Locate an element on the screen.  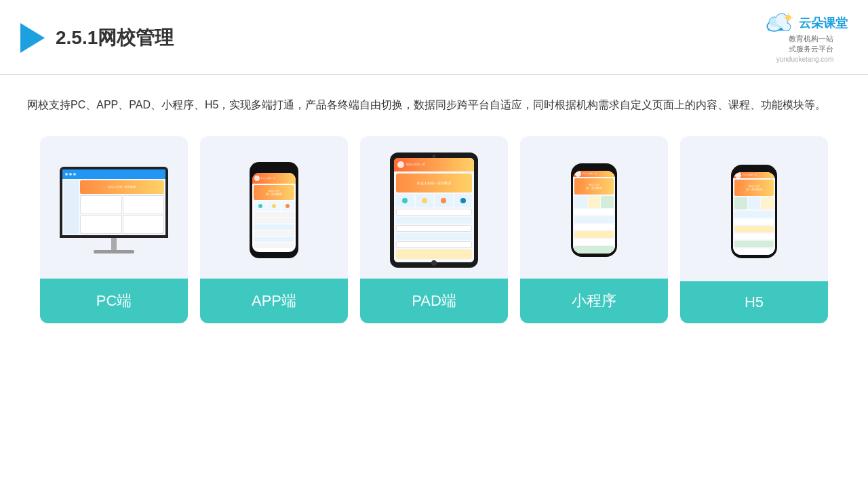
card-h5-label: H5 is located at coordinates (754, 302).